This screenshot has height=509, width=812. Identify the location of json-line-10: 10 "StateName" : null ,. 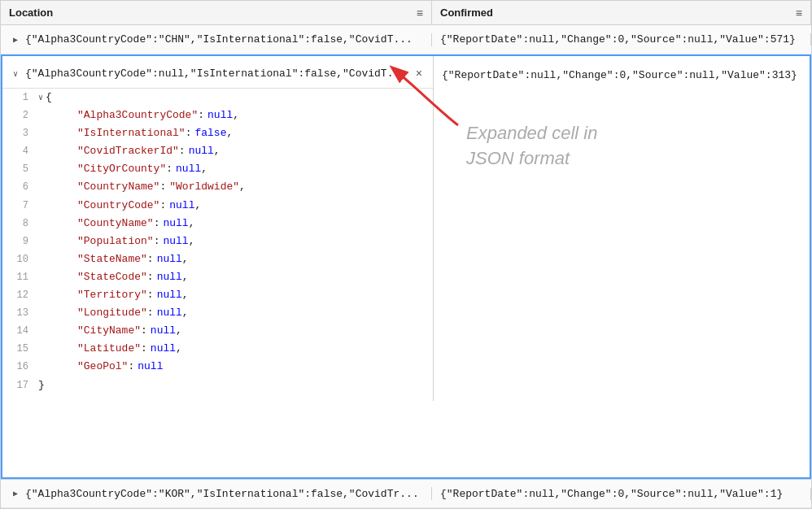
(218, 259).